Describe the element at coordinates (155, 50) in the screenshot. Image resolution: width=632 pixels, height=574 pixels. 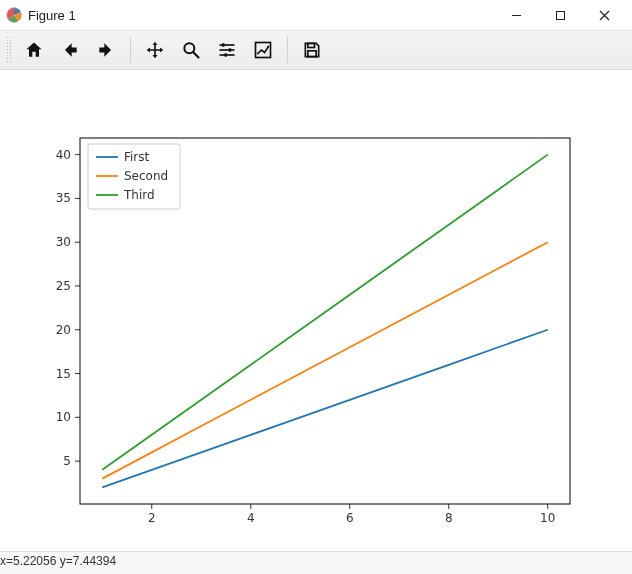
I see `pan-button` at that location.